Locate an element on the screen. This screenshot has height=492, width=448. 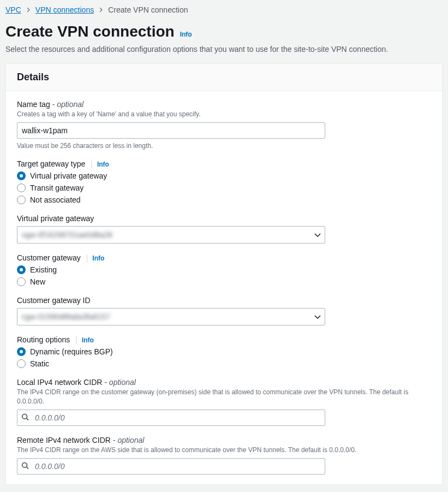
radio-dynamic: Dynamic (requires BGP) is located at coordinates (224, 352).